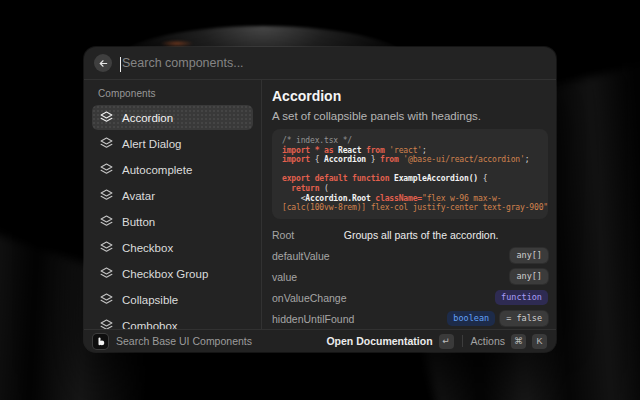 Image resolution: width=640 pixels, height=400 pixels. What do you see at coordinates (410, 151) in the screenshot?
I see `code-line: import * as React from 'react';` at bounding box center [410, 151].